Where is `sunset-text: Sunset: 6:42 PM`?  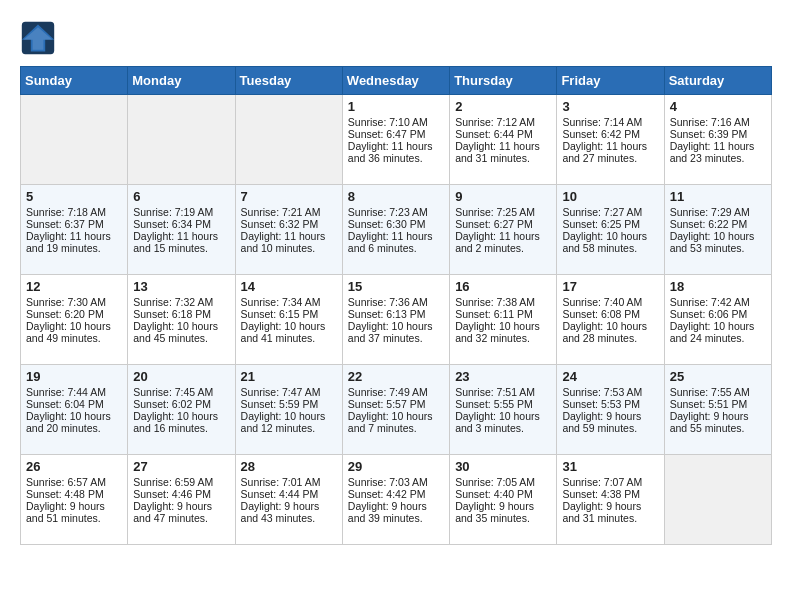 sunset-text: Sunset: 6:42 PM is located at coordinates (610, 134).